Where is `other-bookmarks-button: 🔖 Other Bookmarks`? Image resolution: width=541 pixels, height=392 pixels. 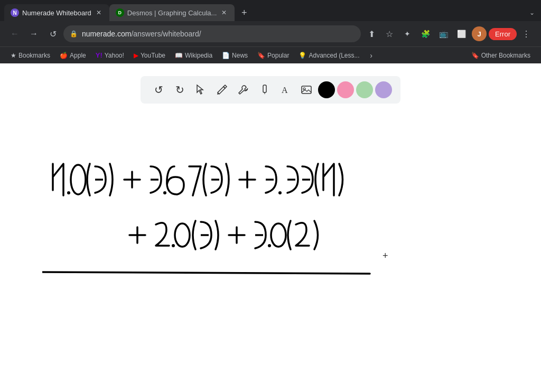
other-bookmarks-button: 🔖 Other Bookmarks is located at coordinates (501, 55).